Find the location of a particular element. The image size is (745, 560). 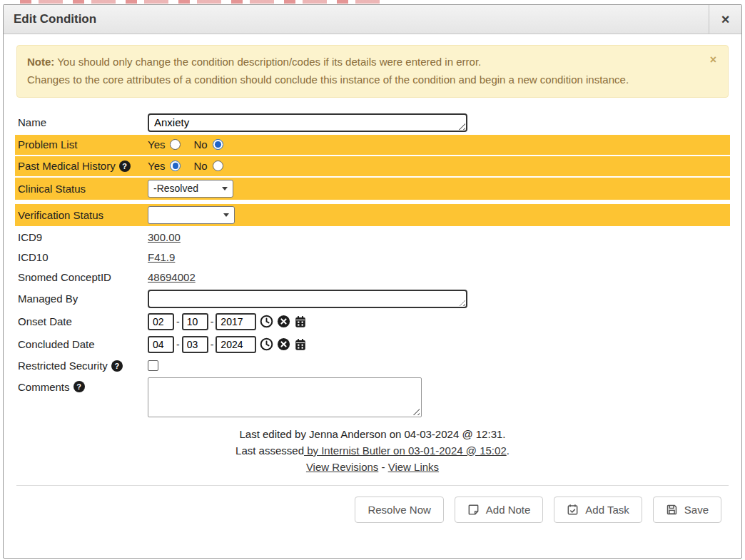

form-row-verification-status: Verification Status is located at coordinates (372, 215).